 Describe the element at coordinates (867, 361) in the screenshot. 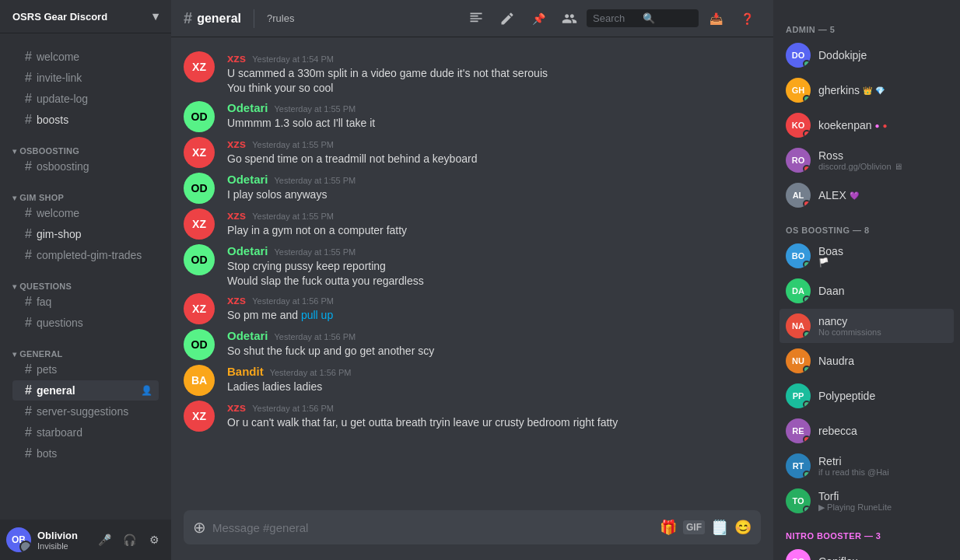

I see `member-item: NU Naudra` at that location.